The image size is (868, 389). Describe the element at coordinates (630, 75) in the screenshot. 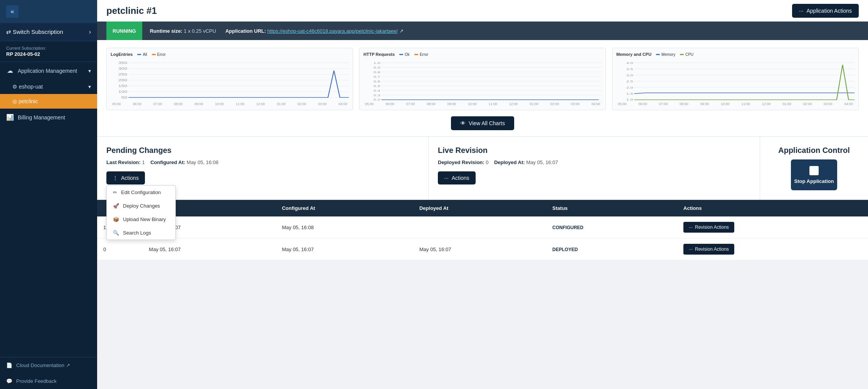

I see `svg-text: 3.0` at that location.